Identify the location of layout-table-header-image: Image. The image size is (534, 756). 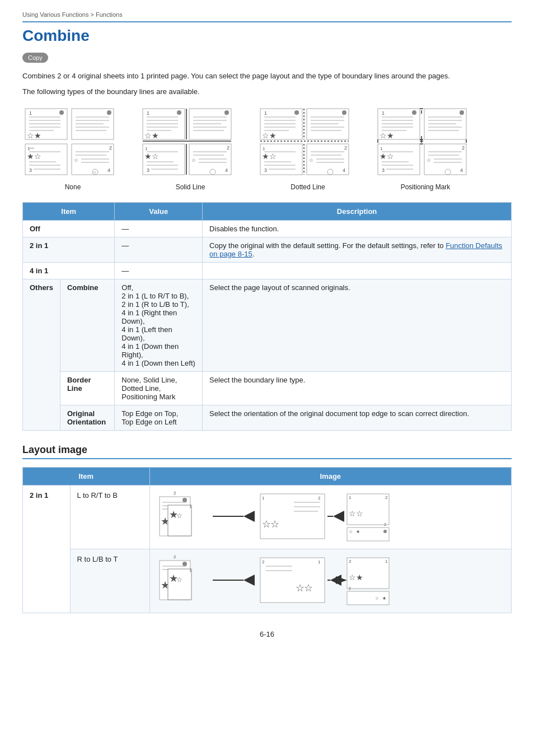
(330, 477).